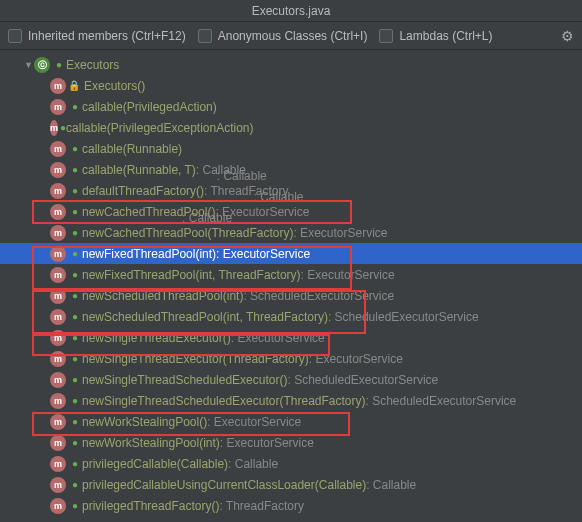 The image size is (582, 522). I want to click on method-row: m ● newSingleThreadExecutor(): ExecutorS…, so click(291, 338).